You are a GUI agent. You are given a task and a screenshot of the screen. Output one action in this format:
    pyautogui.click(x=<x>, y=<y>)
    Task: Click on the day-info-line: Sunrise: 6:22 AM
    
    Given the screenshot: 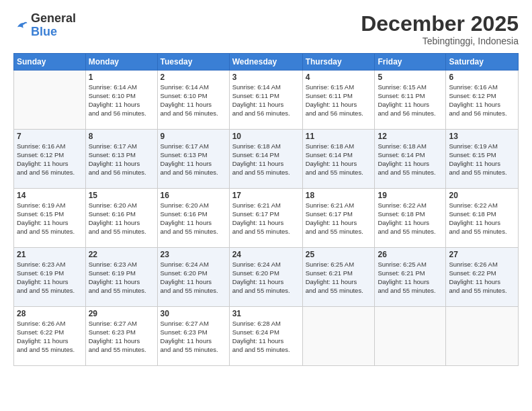 What is the action you would take?
    pyautogui.click(x=473, y=205)
    